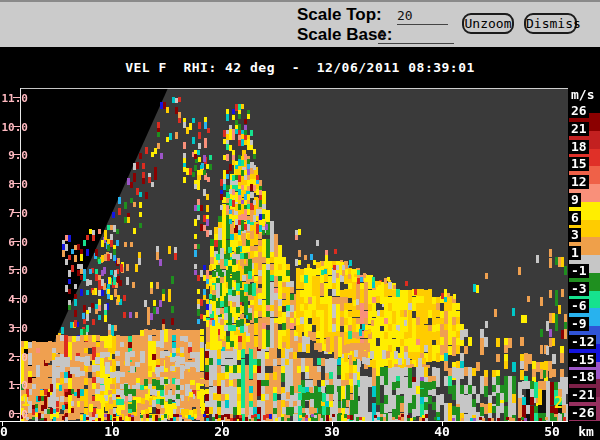 This screenshot has height=440, width=600. Describe the element at coordinates (579, 147) in the screenshot. I see `colorbar-label: 18` at that location.